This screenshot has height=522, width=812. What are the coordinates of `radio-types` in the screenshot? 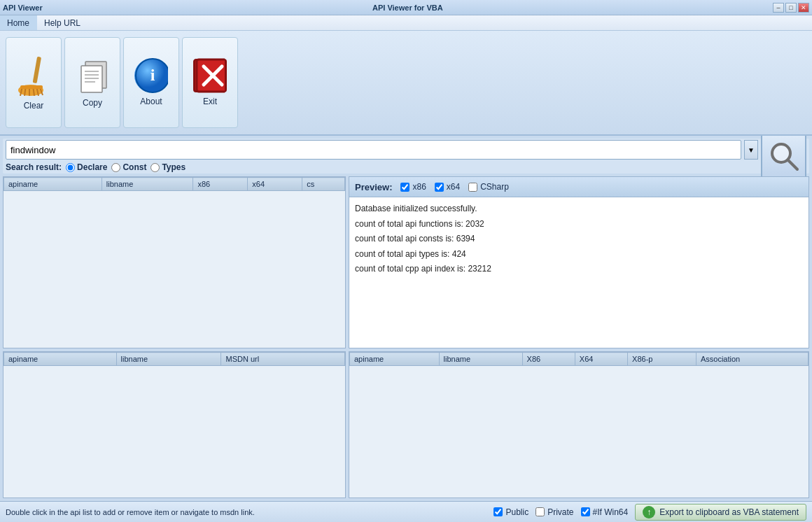 It's located at (155, 168).